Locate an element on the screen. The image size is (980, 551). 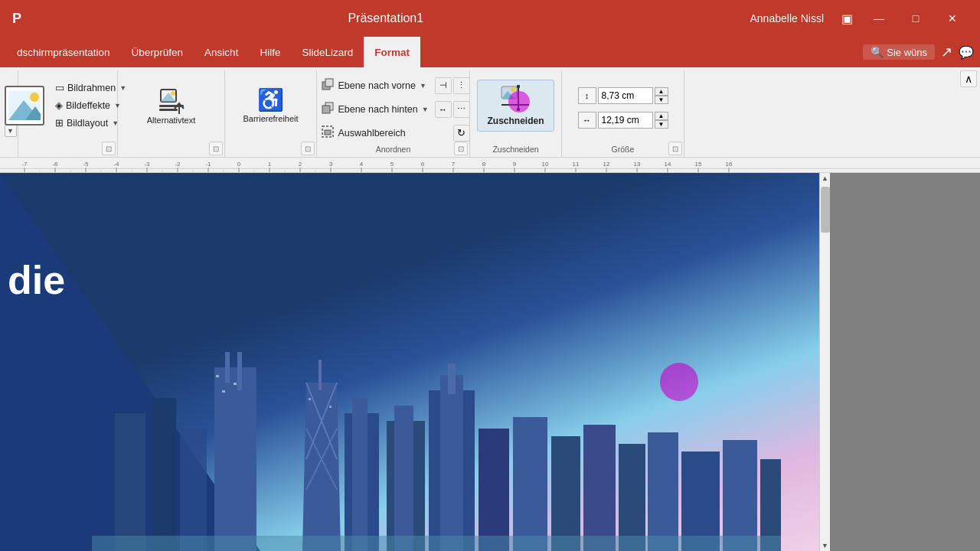
align-left-icon: ⊣ is located at coordinates (443, 86).